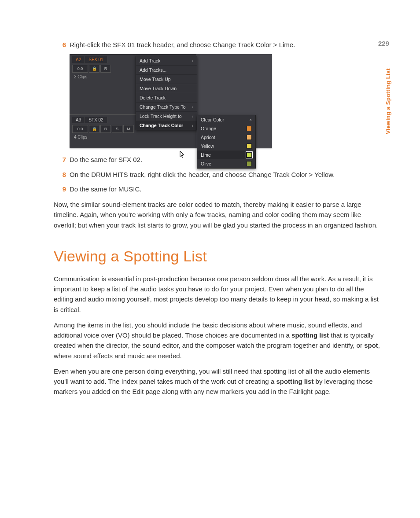  Describe the element at coordinates (217, 174) in the screenshot. I see `step-8: 8 On the DRUM HITS track, right-click th…` at that location.